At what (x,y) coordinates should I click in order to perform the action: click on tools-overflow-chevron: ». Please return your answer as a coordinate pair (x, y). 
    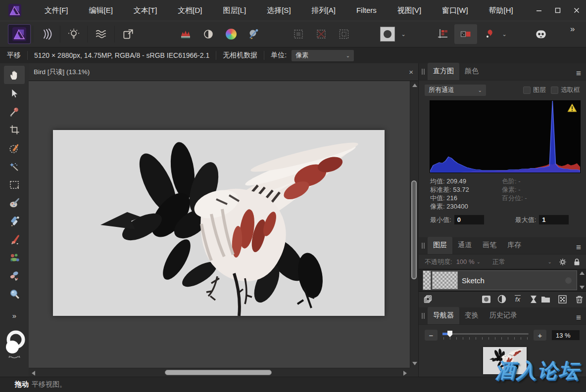
    Looking at the image, I should click on (14, 315).